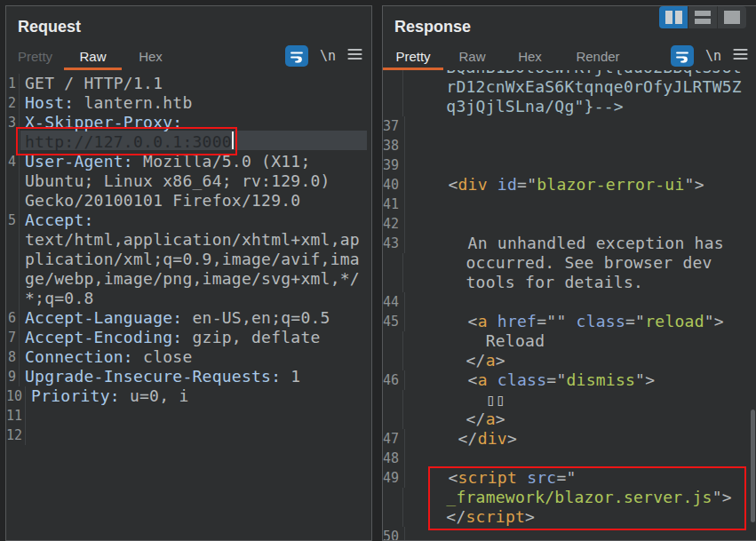 This screenshot has height=541, width=756. What do you see at coordinates (12, 103) in the screenshot?
I see `line-number: 2` at bounding box center [12, 103].